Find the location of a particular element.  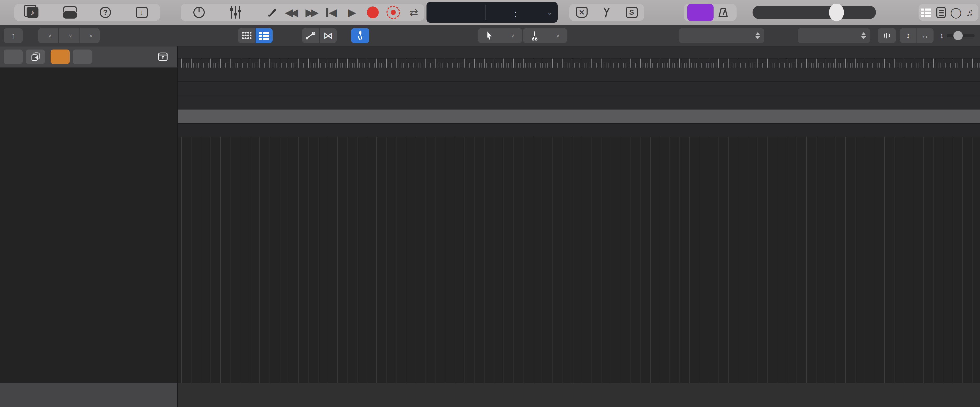

command-click-tool-menu: ∨ is located at coordinates (545, 36).